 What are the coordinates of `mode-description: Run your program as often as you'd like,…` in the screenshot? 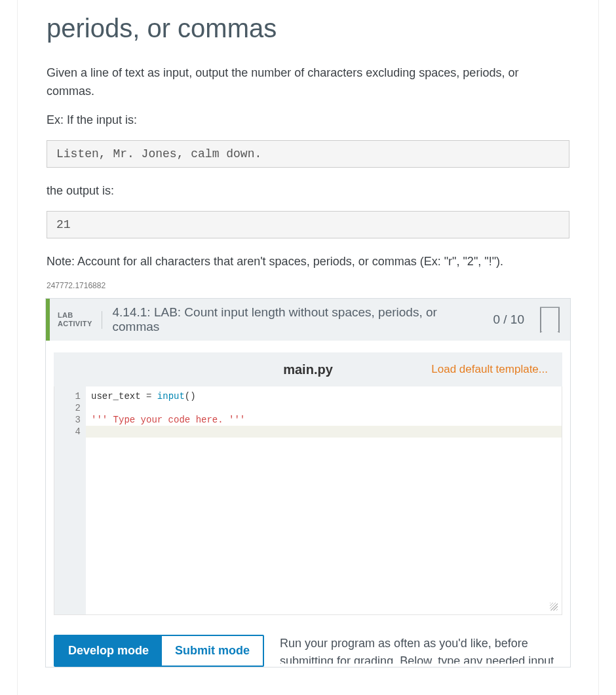 It's located at (421, 649).